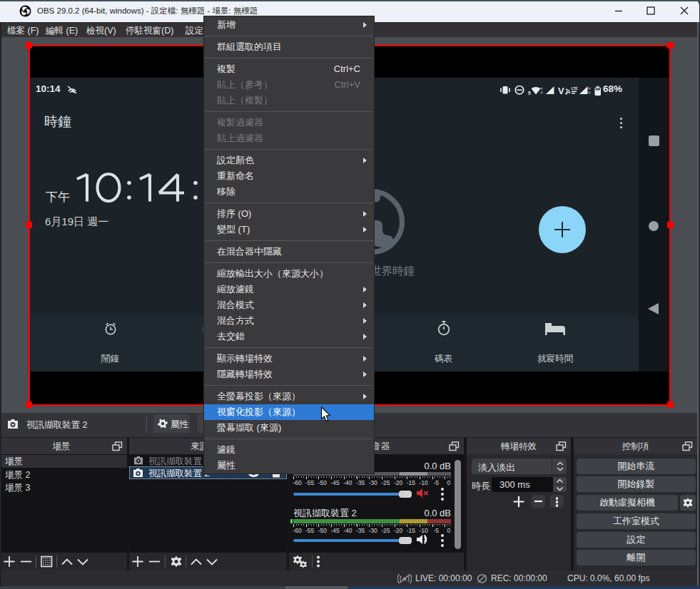  Describe the element at coordinates (529, 93) in the screenshot. I see `svg-text: 5` at that location.